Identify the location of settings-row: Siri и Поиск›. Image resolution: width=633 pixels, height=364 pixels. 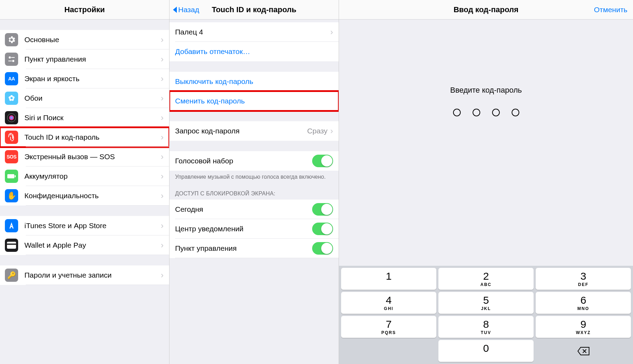
(84, 118).